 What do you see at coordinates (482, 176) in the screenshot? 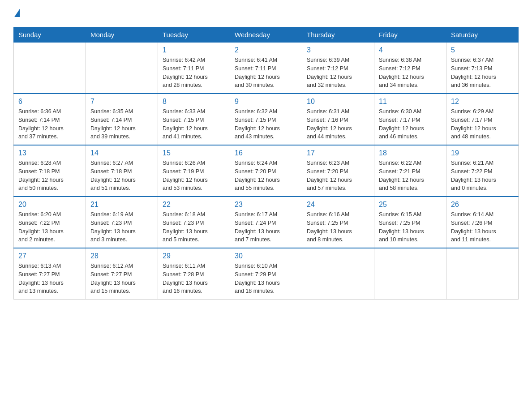
I see `day-info: Sunrise: 6:21 AM Sunset: 7:22 PM Dayligh…` at bounding box center [482, 176].